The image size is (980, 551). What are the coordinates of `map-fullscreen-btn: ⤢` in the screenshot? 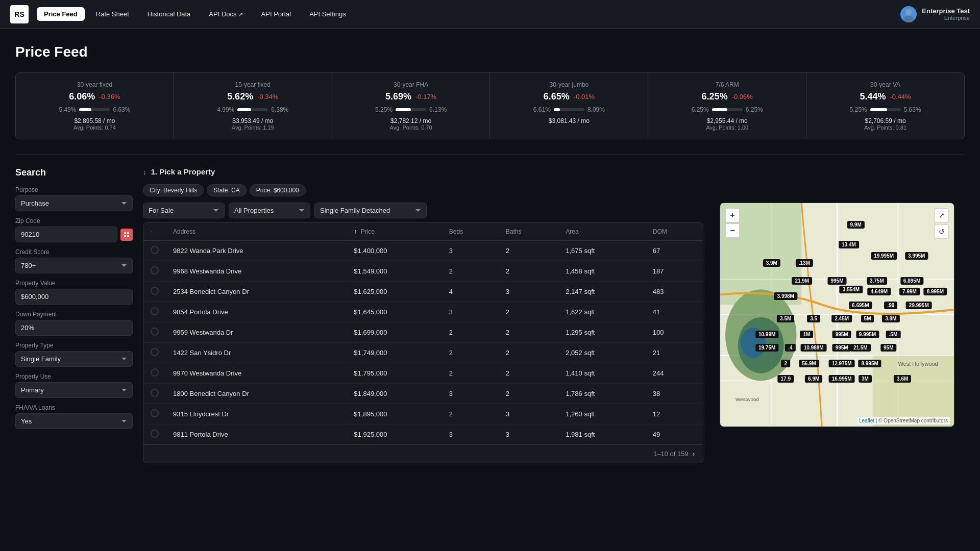 It's located at (942, 215).